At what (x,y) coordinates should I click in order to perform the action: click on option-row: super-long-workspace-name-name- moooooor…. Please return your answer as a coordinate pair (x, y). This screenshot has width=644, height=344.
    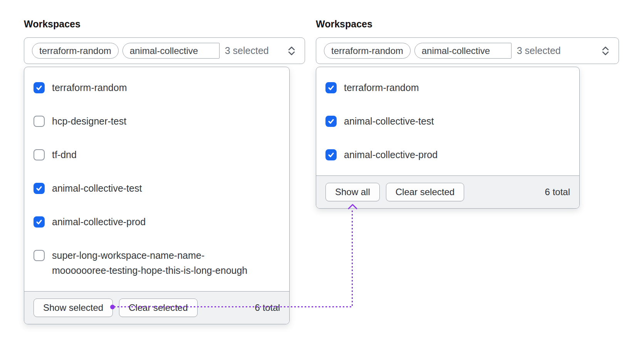
    Looking at the image, I should click on (157, 263).